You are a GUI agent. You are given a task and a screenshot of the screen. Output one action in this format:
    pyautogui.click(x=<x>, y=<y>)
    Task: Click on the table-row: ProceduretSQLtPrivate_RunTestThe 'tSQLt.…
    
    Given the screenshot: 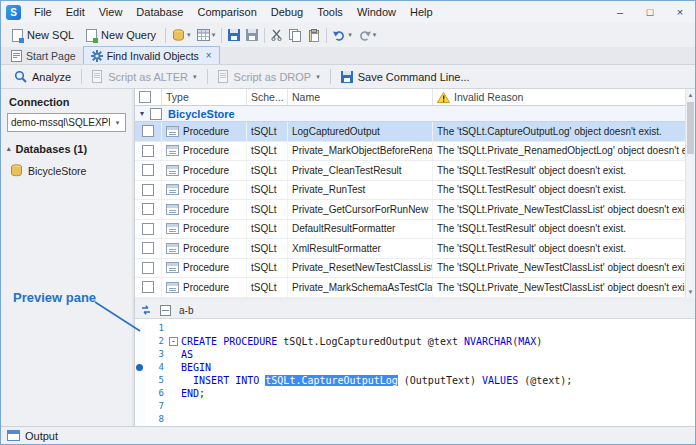 What is the action you would take?
    pyautogui.click(x=415, y=191)
    